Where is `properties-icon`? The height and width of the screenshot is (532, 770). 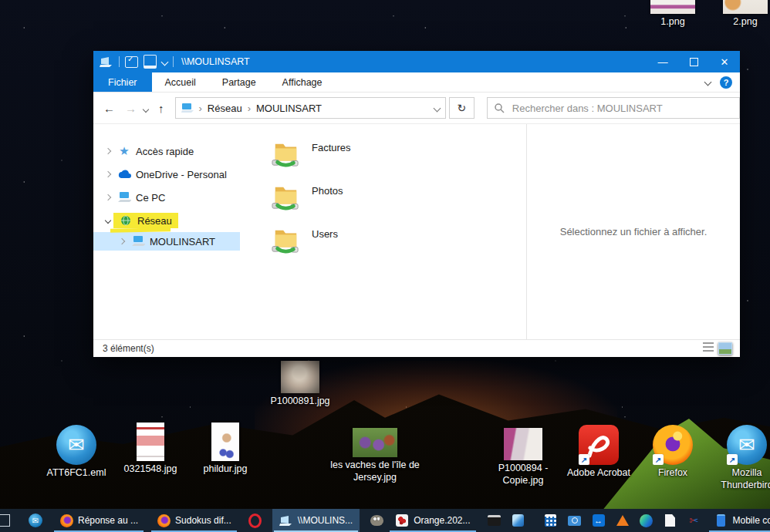
properties-icon is located at coordinates (131, 62).